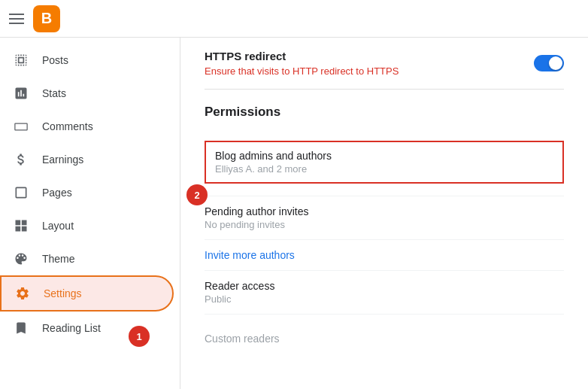 This screenshot has height=389, width=588. What do you see at coordinates (384, 163) in the screenshot?
I see `blog-admins-highlight: Blog admins and authors Elliyas A. and 2…` at bounding box center [384, 163].